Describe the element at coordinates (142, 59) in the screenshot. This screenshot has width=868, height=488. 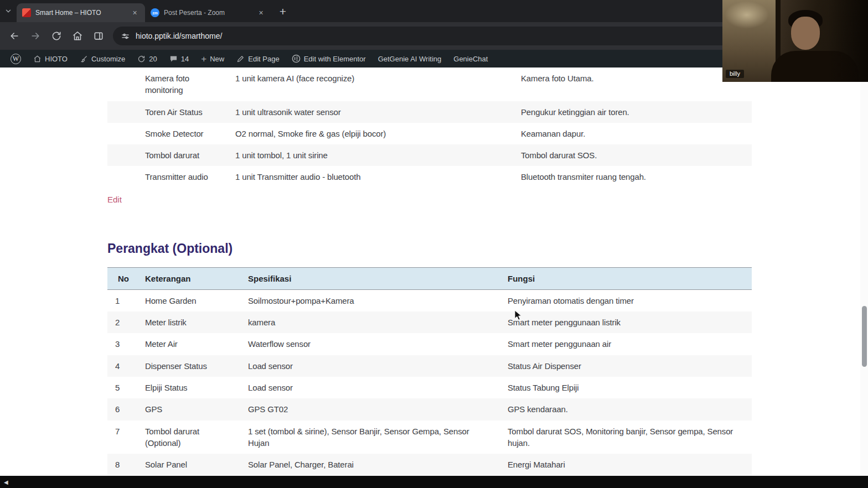
I see `updates-icon` at that location.